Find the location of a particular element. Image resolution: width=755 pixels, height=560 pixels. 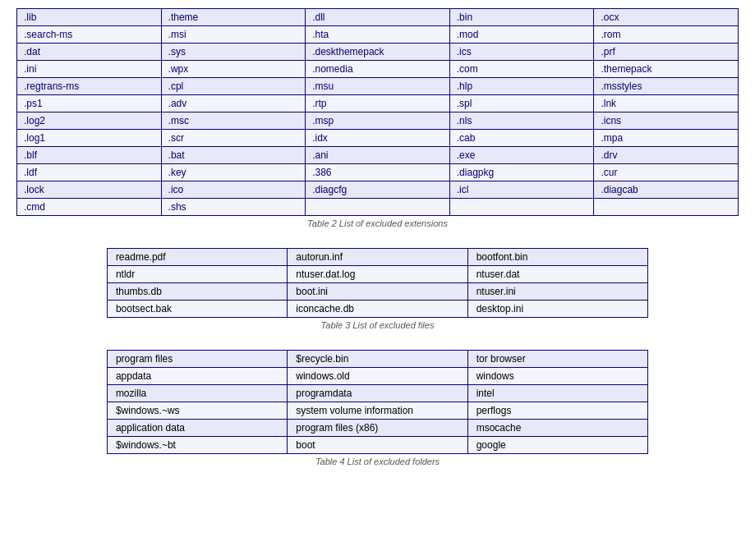

table-cell: .regtrans-ms is located at coordinates (90, 87).